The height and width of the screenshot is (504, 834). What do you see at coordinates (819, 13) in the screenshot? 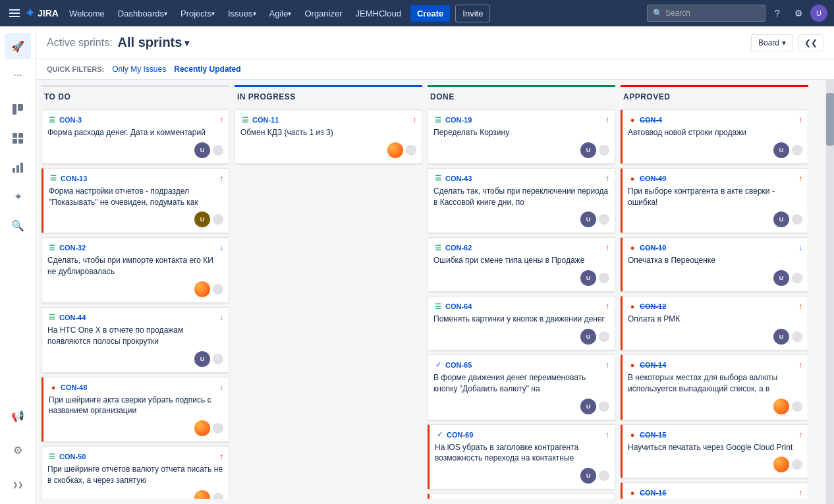
I see `user-avatar: U` at bounding box center [819, 13].